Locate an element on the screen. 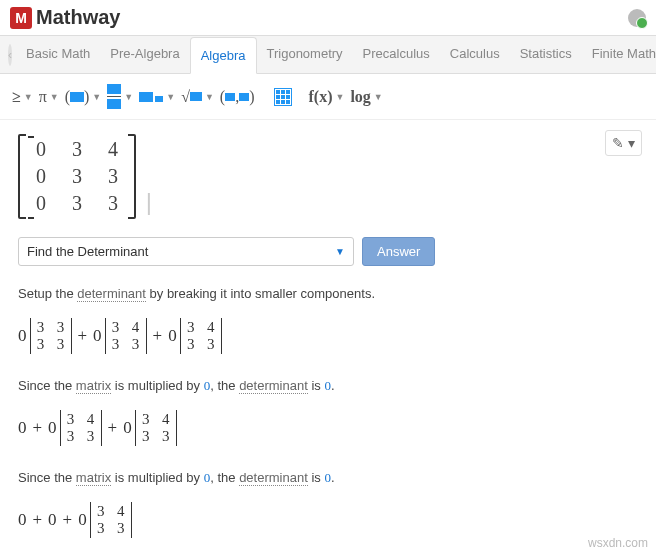 The image size is (656, 554). math-toolbar: ≥▼ π▼ ()▼ ▼ ▼ √▼ (,) f(x)▼ log▼ is located at coordinates (328, 97).